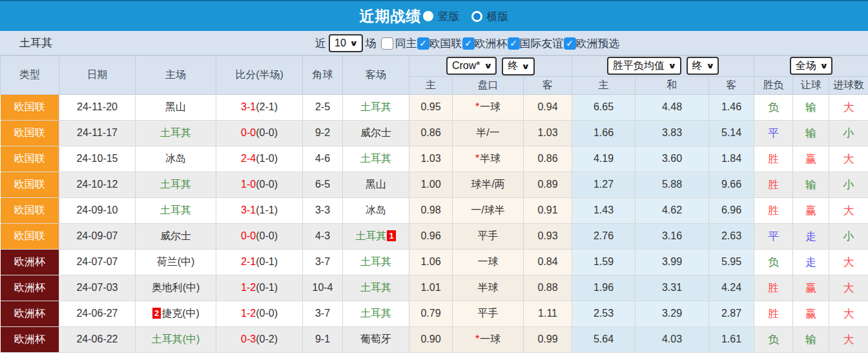  What do you see at coordinates (672, 339) in the screenshot?
I see `avg-draw: 4.03` at bounding box center [672, 339].